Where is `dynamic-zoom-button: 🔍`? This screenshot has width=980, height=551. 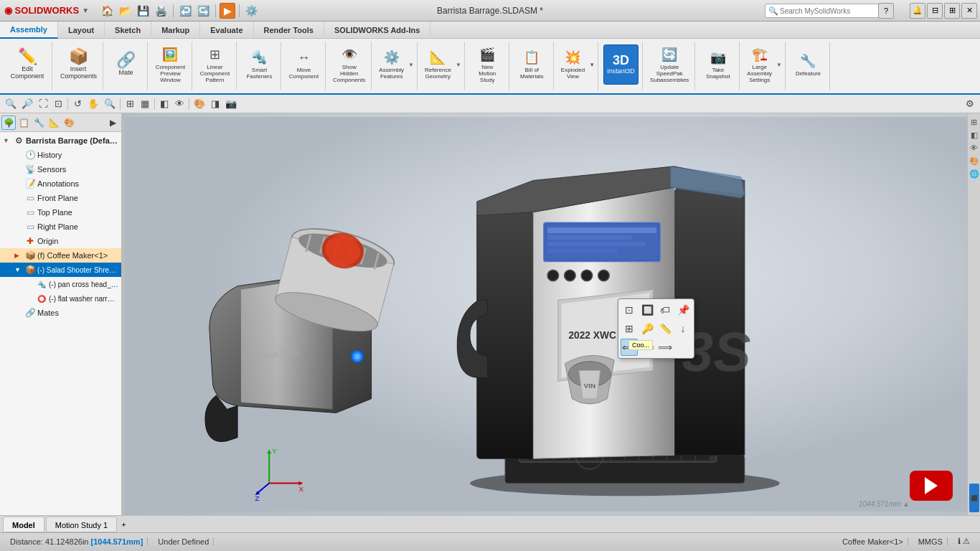 dynamic-zoom-button: 🔍 is located at coordinates (110, 104).